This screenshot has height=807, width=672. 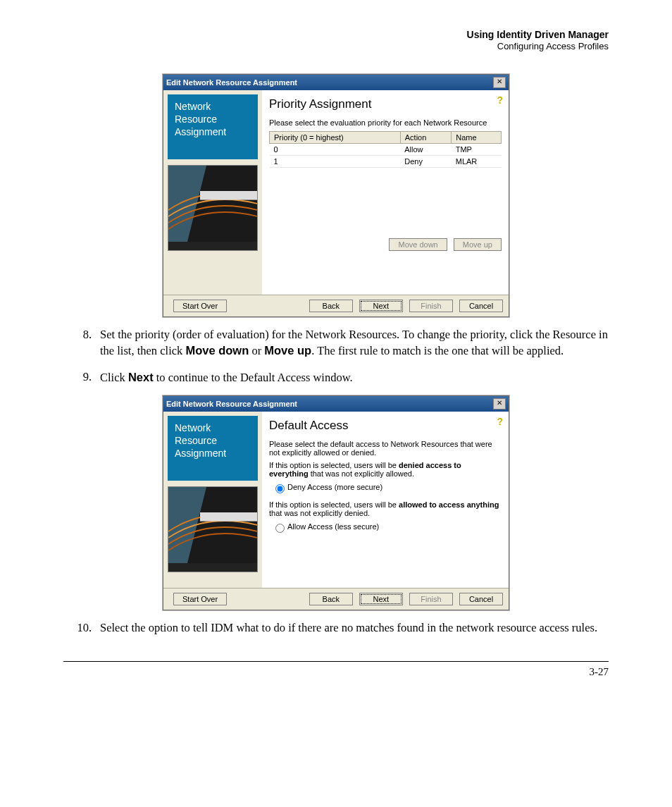 What do you see at coordinates (418, 245) in the screenshot?
I see `move-down-button: Move down` at bounding box center [418, 245].